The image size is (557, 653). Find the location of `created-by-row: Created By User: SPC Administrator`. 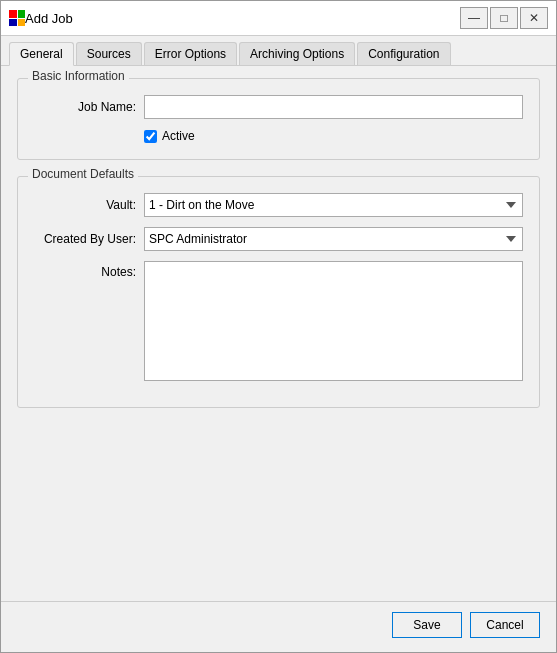

created-by-row: Created By User: SPC Administrator is located at coordinates (278, 239).